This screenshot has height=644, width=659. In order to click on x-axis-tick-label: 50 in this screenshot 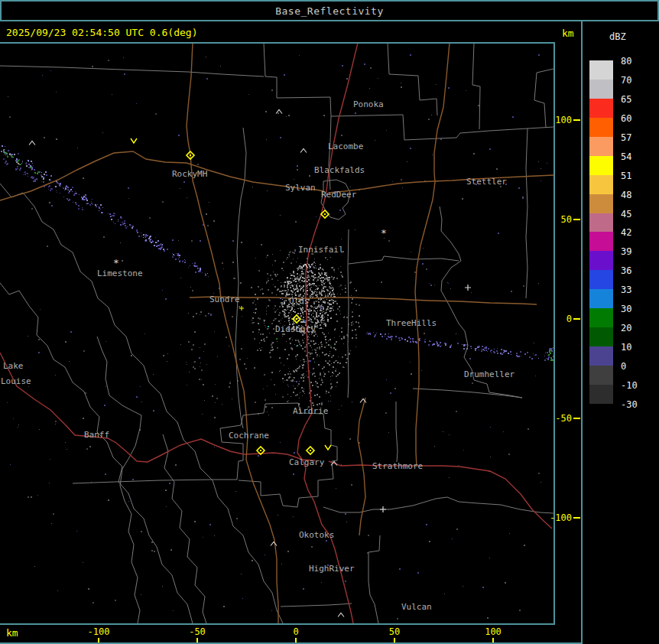, I will do `click(394, 632)`.